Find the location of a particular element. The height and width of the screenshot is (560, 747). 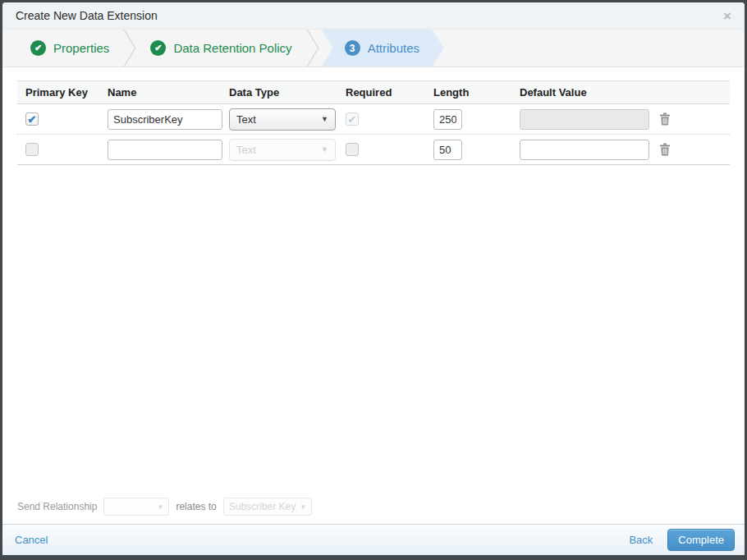

dialog-titlebar: Create New Data Extension × is located at coordinates (374, 16).